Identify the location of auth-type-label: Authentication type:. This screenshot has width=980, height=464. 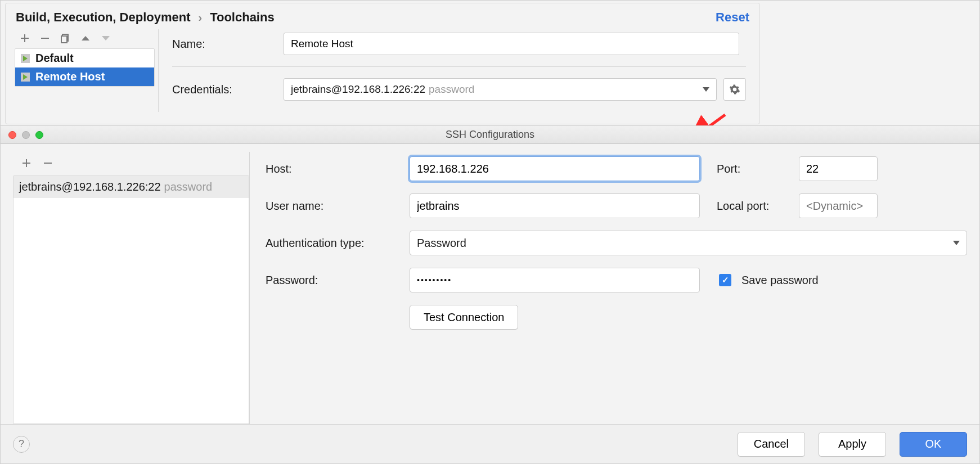
(332, 243).